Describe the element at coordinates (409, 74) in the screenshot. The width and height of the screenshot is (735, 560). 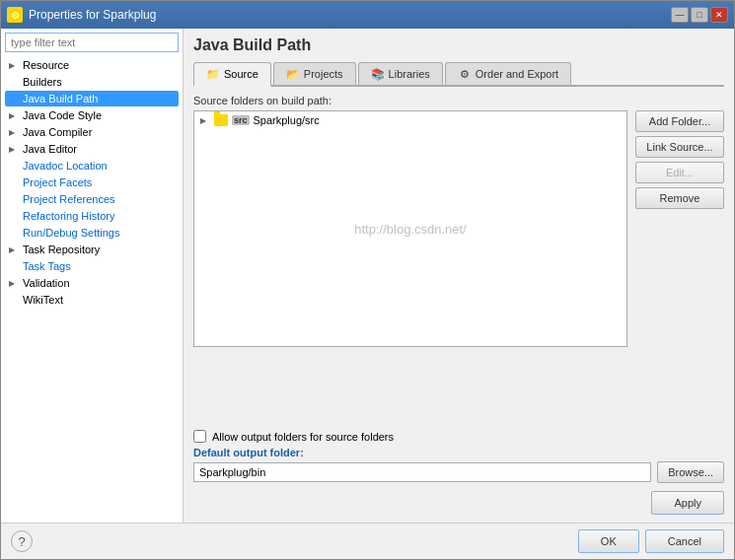
I see `tab-libraries-label: Libraries` at that location.